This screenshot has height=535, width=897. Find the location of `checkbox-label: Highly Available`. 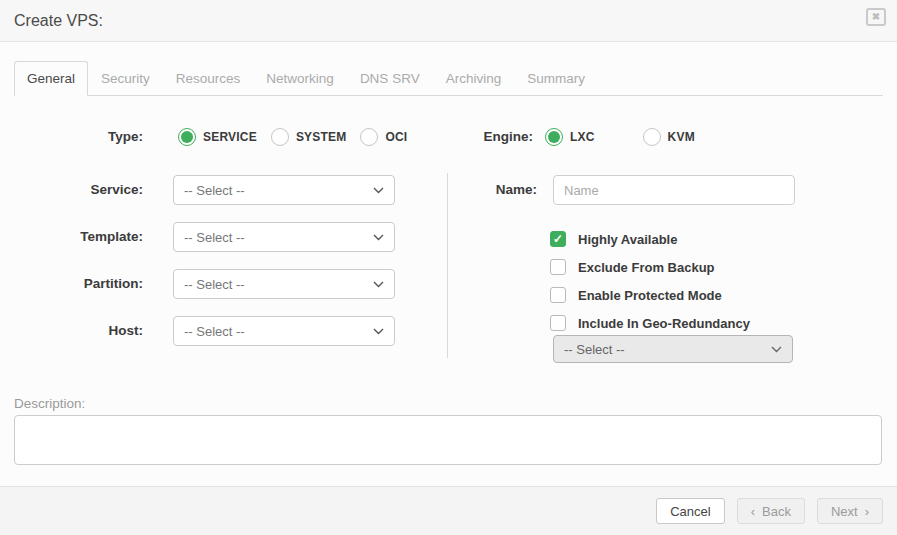

checkbox-label: Highly Available is located at coordinates (628, 240).